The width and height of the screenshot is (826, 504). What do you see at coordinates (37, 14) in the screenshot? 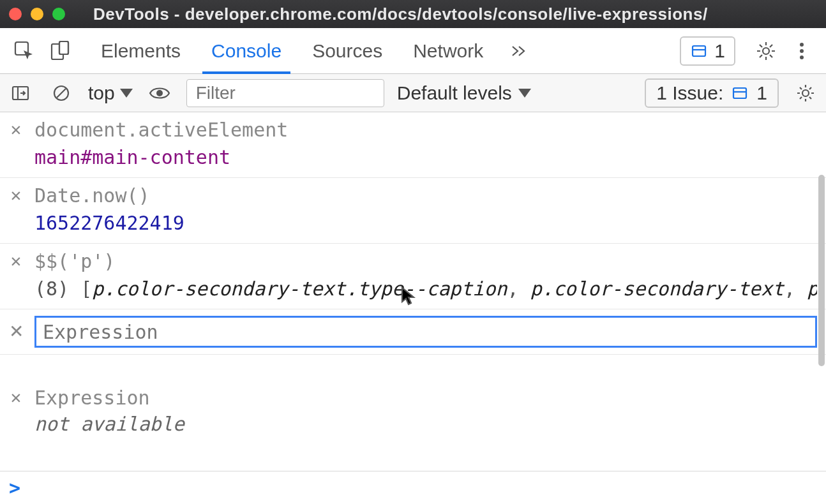
I see `minimize-window-button` at bounding box center [37, 14].